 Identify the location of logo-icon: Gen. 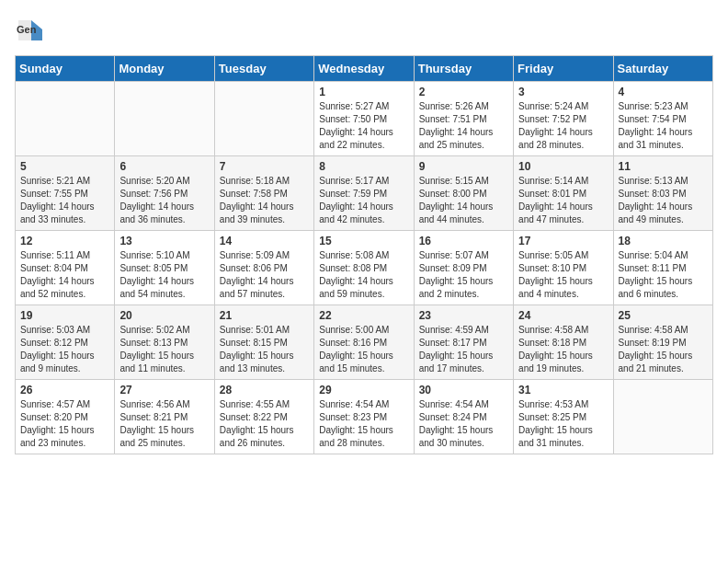
(29, 29).